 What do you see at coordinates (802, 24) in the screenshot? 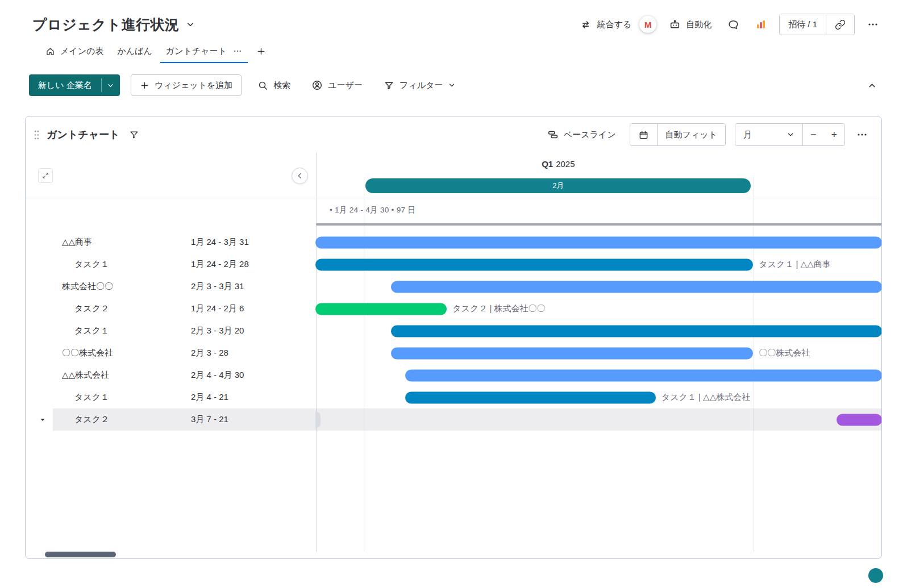
I see `invite-button: 招待 / 1` at bounding box center [802, 24].